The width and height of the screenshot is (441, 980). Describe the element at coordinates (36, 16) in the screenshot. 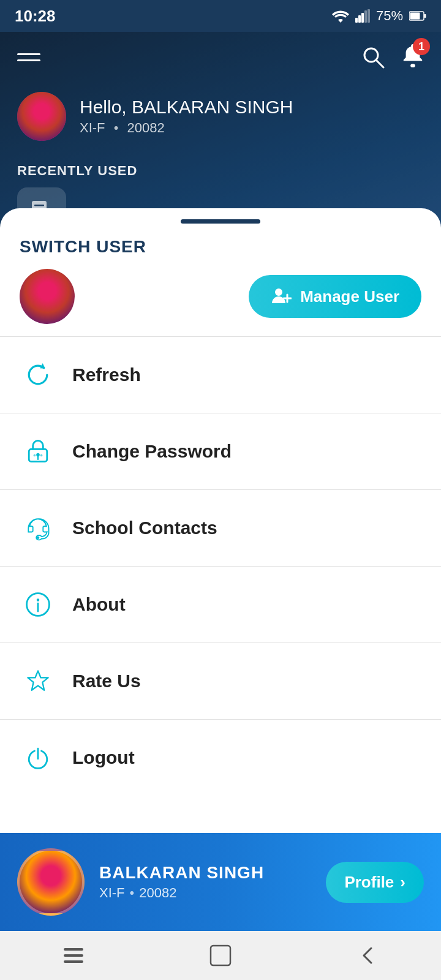

I see `status-time: 10:28` at that location.